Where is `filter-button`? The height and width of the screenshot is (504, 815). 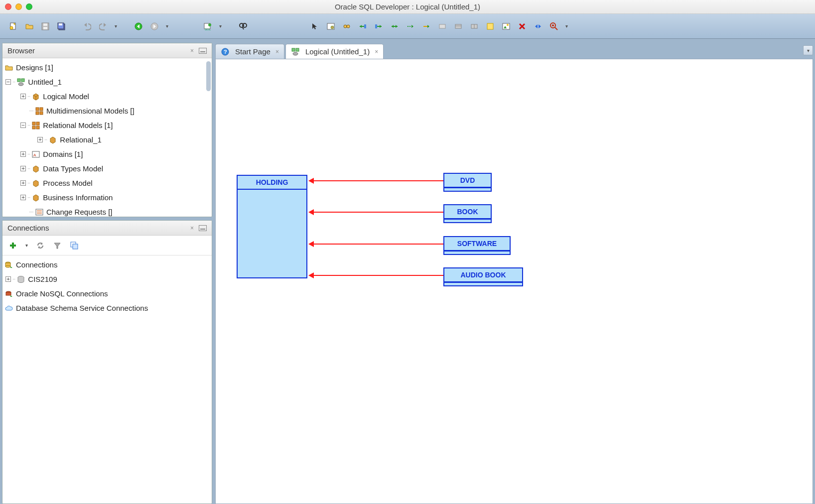 filter-button is located at coordinates (57, 246).